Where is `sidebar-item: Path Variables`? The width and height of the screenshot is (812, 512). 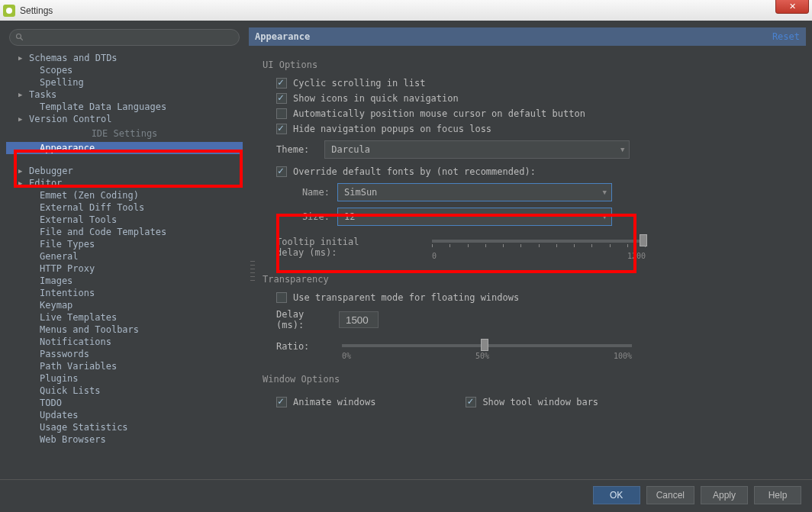 sidebar-item: Path Variables is located at coordinates (124, 366).